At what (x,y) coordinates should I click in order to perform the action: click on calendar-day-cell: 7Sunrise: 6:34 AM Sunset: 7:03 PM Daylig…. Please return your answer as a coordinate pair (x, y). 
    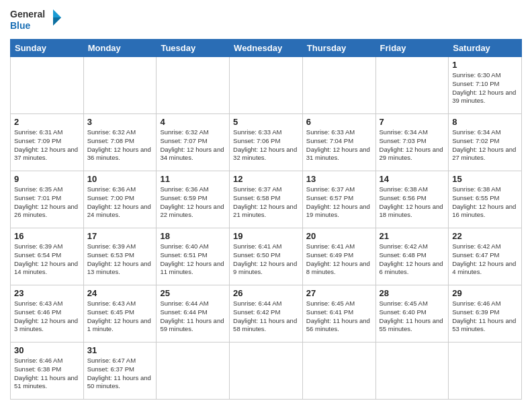
    Looking at the image, I should click on (412, 142).